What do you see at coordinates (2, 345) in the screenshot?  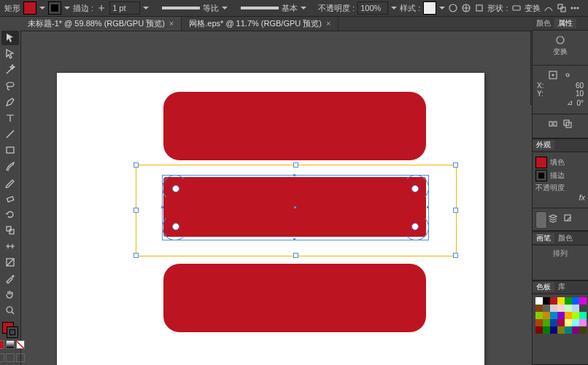 I see `color-mode-solid` at bounding box center [2, 345].